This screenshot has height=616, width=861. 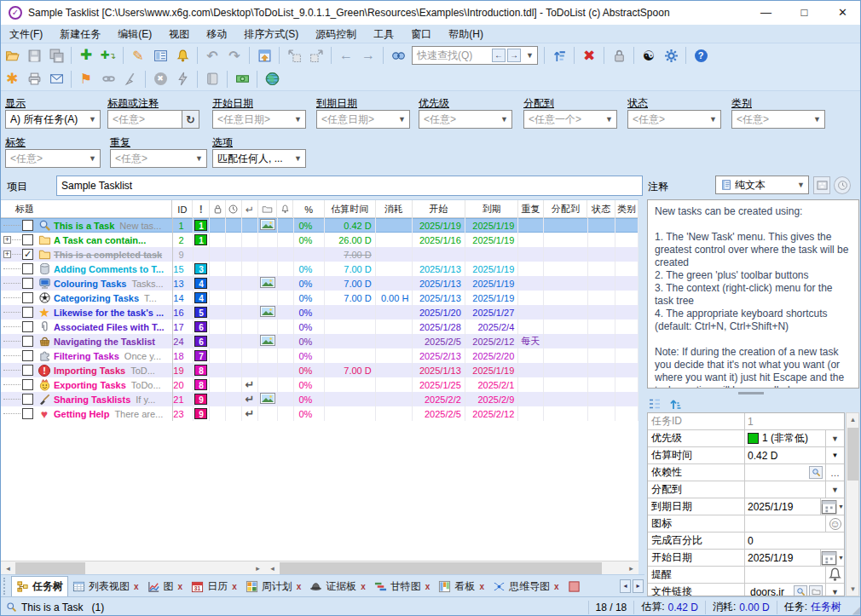 I want to click on flag-button: ⚑, so click(x=86, y=79).